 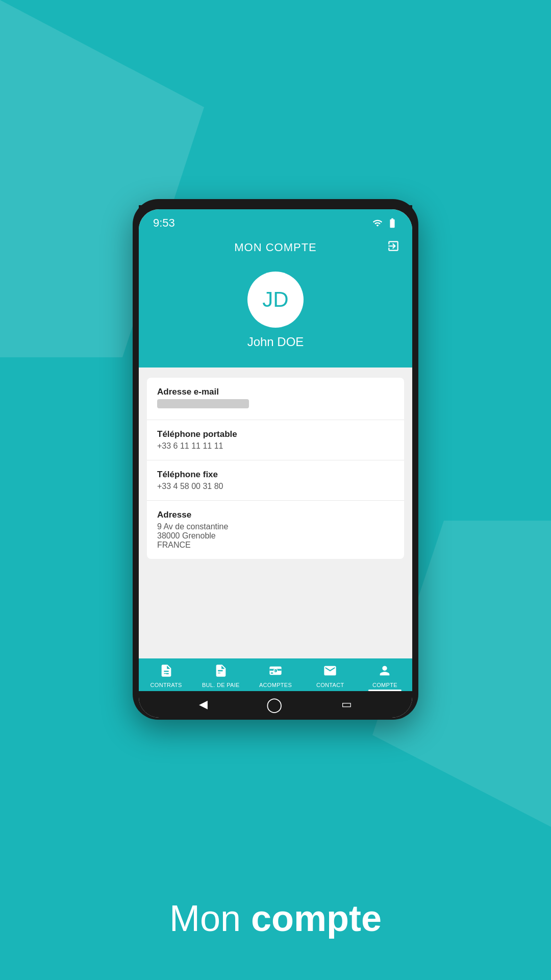 What do you see at coordinates (276, 300) in the screenshot?
I see `avatar-initials: JD` at bounding box center [276, 300].